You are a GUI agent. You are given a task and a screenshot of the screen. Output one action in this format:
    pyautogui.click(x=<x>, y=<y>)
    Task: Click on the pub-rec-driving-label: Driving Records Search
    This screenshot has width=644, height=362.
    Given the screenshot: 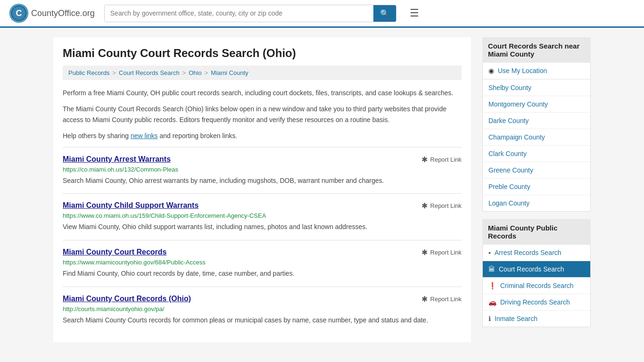 What is the action you would take?
    pyautogui.click(x=535, y=302)
    